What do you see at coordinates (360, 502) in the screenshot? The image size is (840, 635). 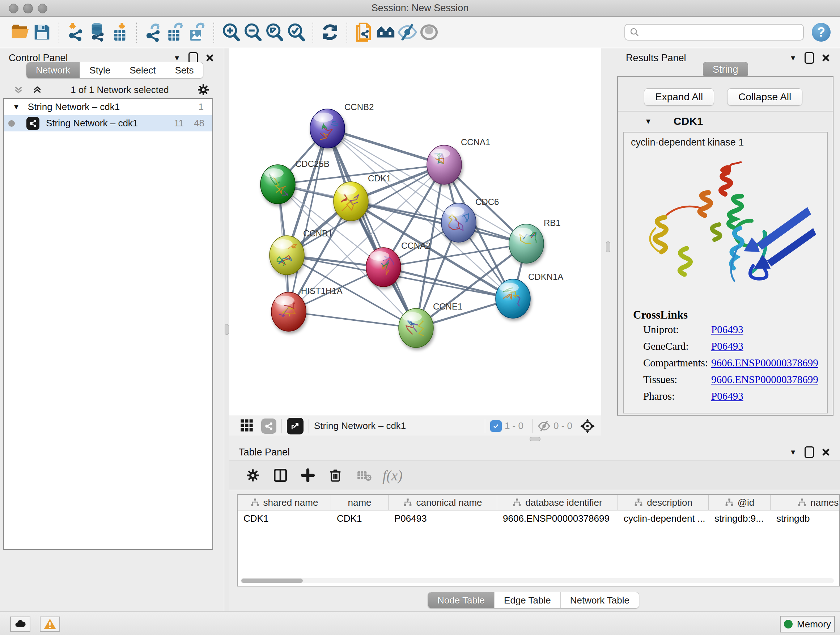 I see `column-header-name: name` at bounding box center [360, 502].